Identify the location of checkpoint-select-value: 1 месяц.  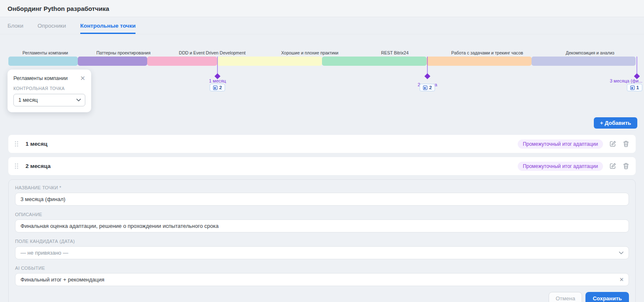
(28, 100).